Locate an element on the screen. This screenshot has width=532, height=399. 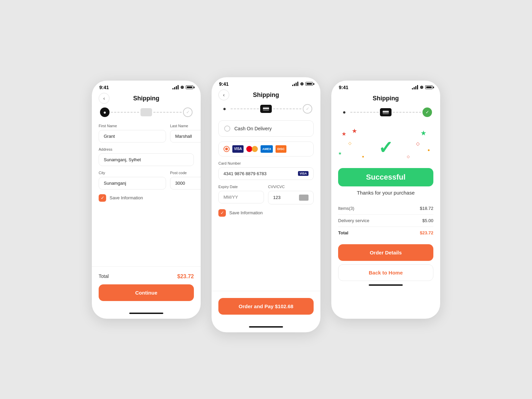
delivery-label: Delivery service is located at coordinates (354, 220).